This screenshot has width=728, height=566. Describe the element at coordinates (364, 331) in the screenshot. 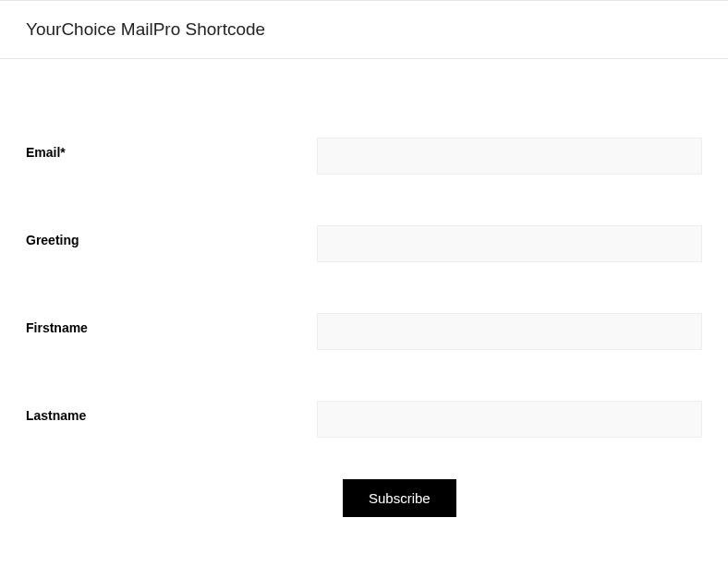

I see `form-row-firstname: Firstname` at that location.